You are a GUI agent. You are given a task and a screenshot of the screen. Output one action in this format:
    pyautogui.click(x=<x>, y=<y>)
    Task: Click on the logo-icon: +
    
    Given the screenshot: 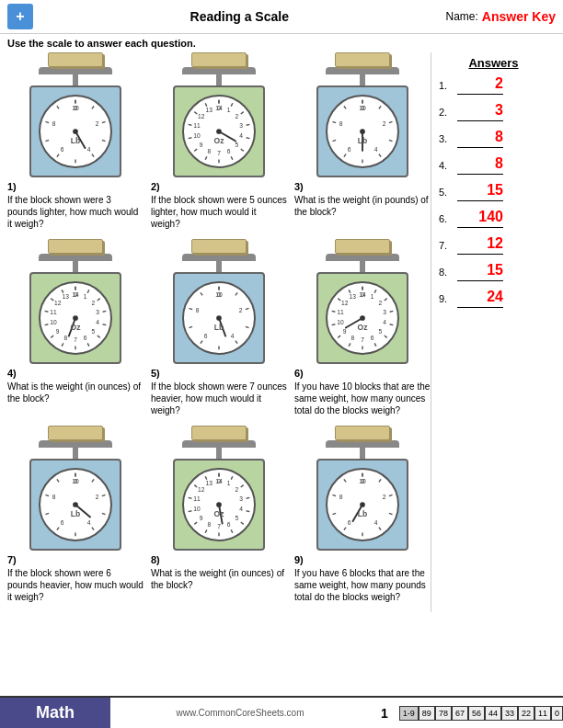 What is the action you would take?
    pyautogui.click(x=20, y=17)
    